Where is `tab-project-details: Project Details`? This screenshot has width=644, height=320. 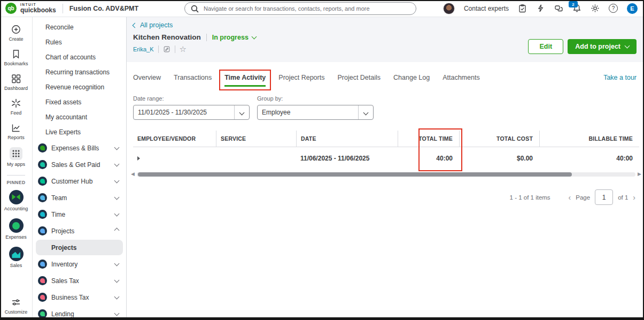
tab-project-details: Project Details is located at coordinates (359, 78).